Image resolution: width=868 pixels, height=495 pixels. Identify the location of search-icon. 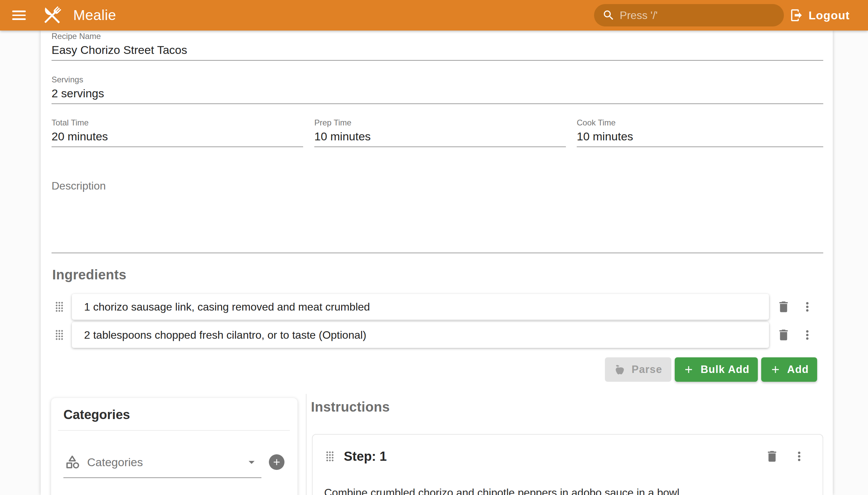
(609, 15).